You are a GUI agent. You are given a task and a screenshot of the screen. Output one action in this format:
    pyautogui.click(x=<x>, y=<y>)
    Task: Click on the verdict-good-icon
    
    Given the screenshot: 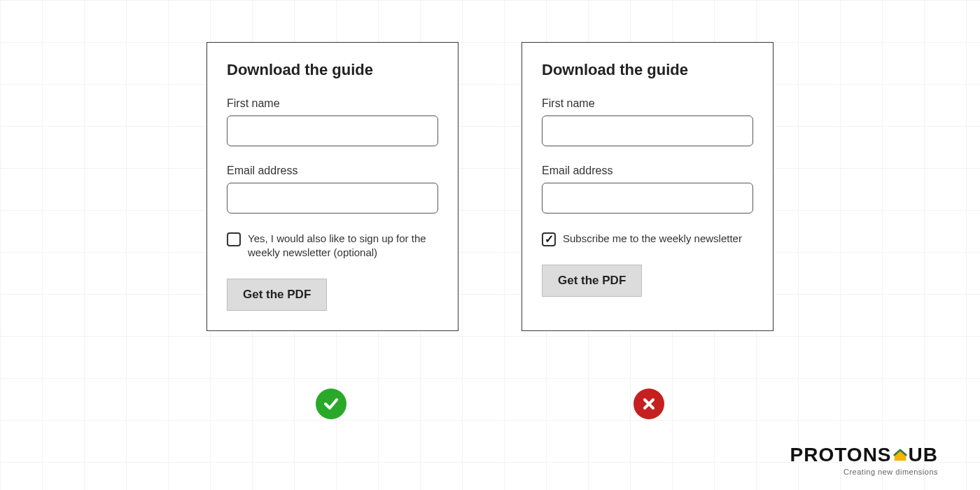 What is the action you would take?
    pyautogui.click(x=331, y=404)
    